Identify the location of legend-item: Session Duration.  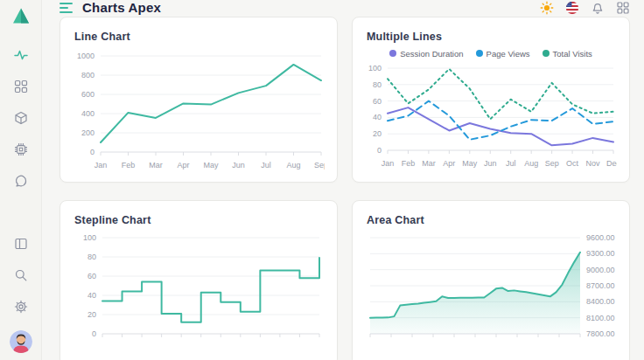
(426, 54).